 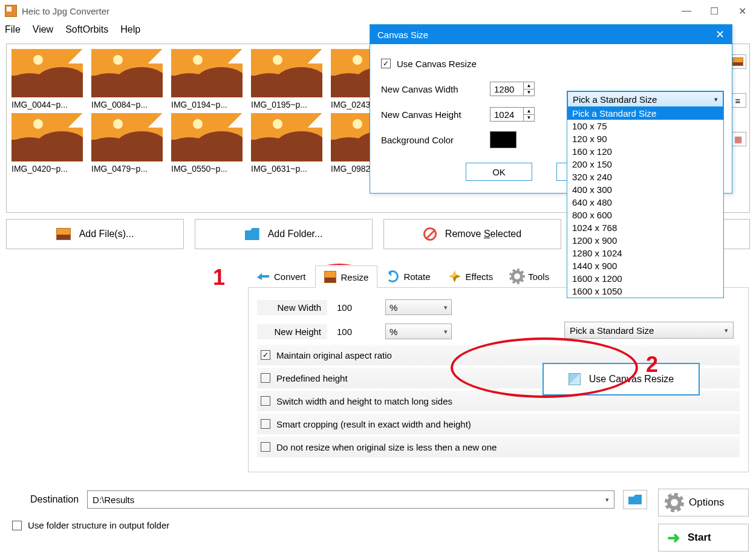 What do you see at coordinates (351, 500) in the screenshot?
I see `destination-select: D:\Results` at bounding box center [351, 500].